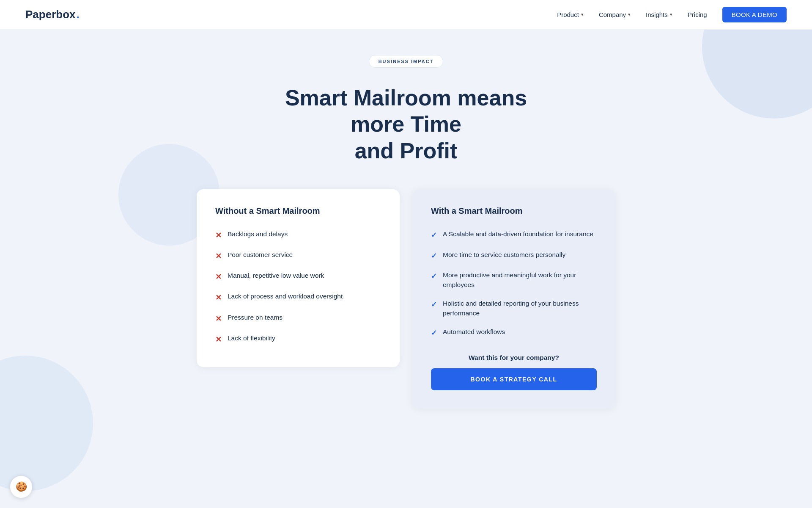  Describe the element at coordinates (754, 14) in the screenshot. I see `nav-item-cta: BOOK A DEMO` at that location.